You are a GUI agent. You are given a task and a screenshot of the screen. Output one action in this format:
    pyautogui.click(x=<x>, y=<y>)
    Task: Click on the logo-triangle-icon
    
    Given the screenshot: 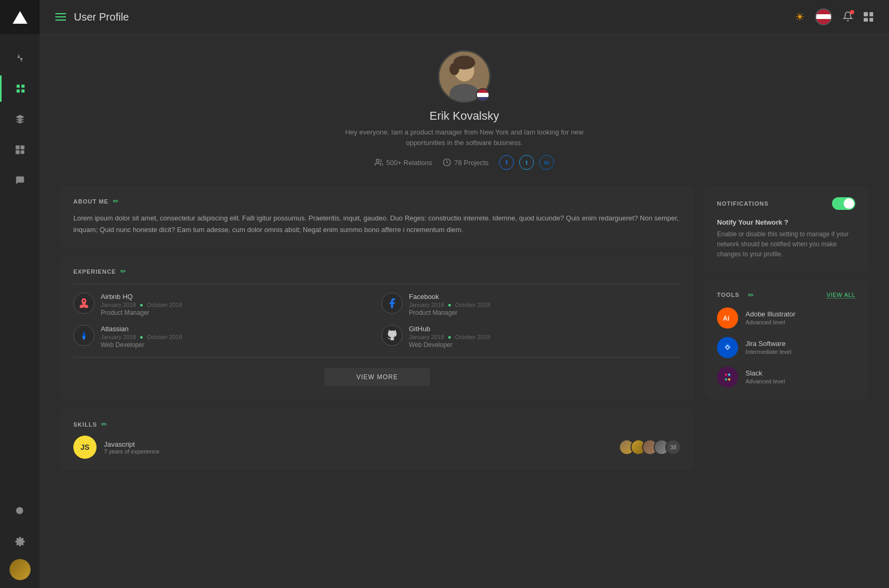 What is the action you would take?
    pyautogui.click(x=20, y=17)
    